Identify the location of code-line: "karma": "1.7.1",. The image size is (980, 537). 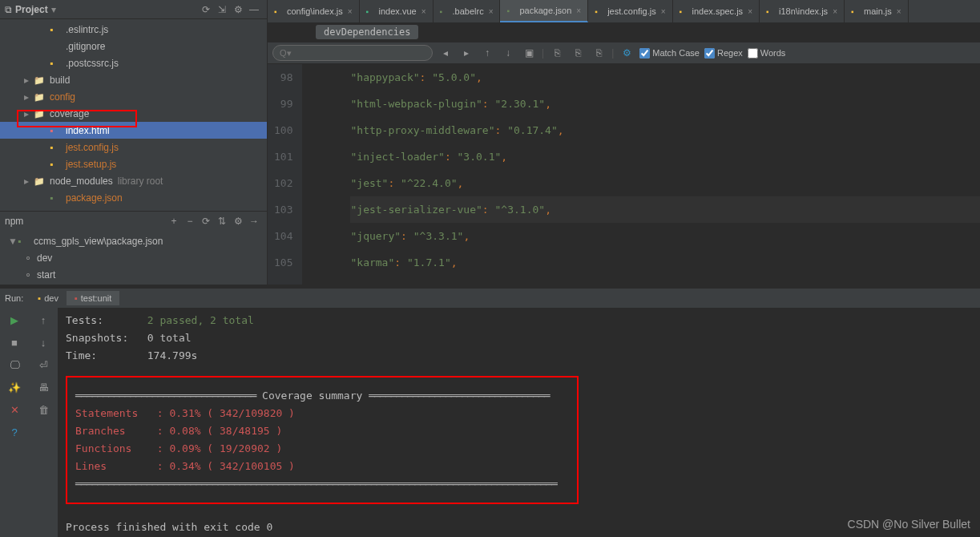
(665, 263).